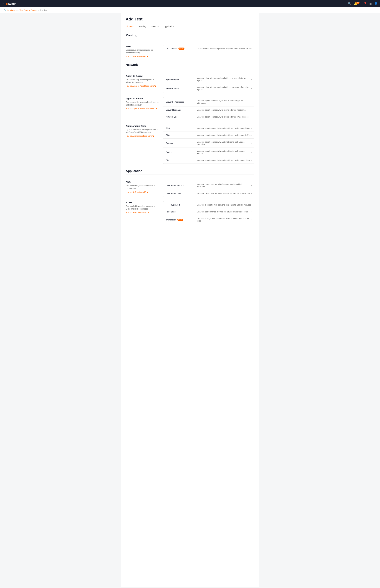 The width and height of the screenshot is (380, 588). Describe the element at coordinates (224, 193) in the screenshot. I see `dns-server-grid-desc: Measure responses for multiple DNS serve…` at that location.